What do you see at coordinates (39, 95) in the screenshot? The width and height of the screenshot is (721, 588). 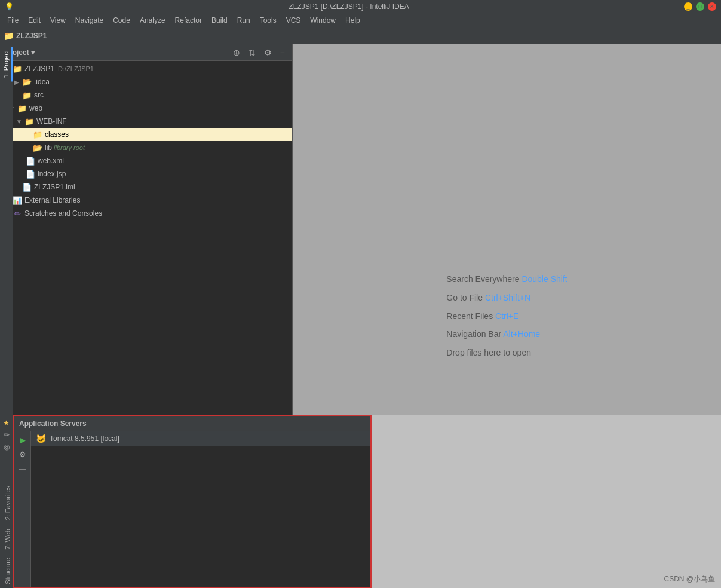 I see `tree-src-label: src` at bounding box center [39, 95].